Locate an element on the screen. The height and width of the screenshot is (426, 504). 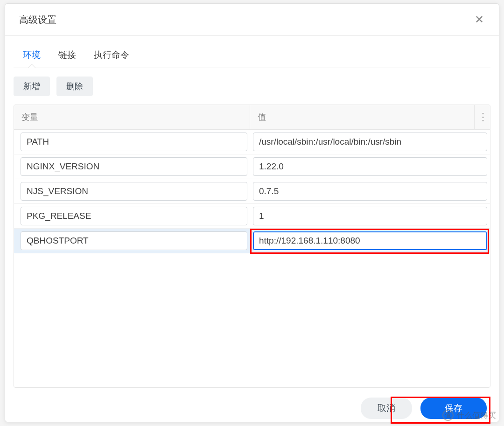
close-icon: ✕ is located at coordinates (479, 20).